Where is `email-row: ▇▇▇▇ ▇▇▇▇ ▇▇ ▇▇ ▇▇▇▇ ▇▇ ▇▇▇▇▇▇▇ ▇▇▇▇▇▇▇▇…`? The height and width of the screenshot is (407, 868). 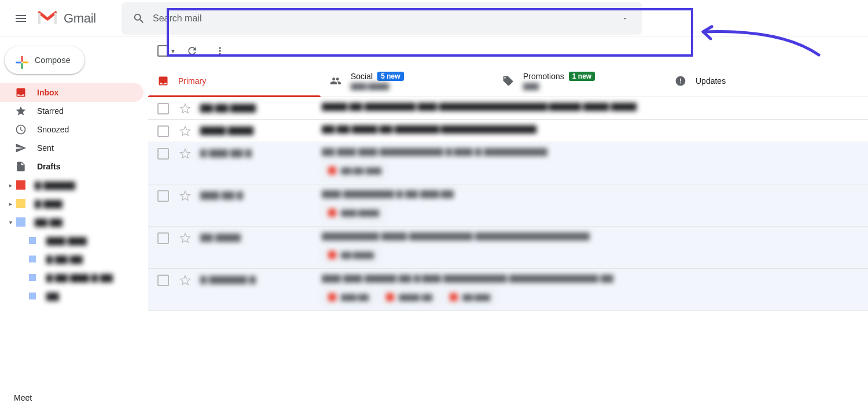
email-row: ▇▇▇▇ ▇▇▇▇ ▇▇ ▇▇ ▇▇▇▇ ▇▇ ▇▇▇▇▇▇▇ ▇▇▇▇▇▇▇▇… is located at coordinates (508, 131).